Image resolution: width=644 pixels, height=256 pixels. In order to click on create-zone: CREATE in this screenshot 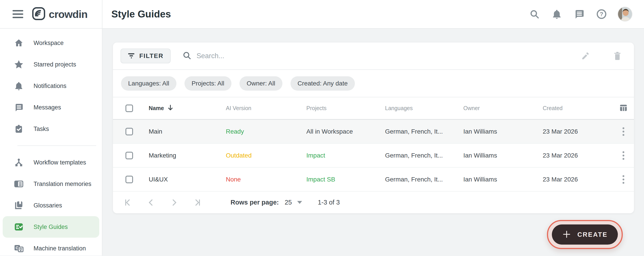, I will do `click(374, 231)`.